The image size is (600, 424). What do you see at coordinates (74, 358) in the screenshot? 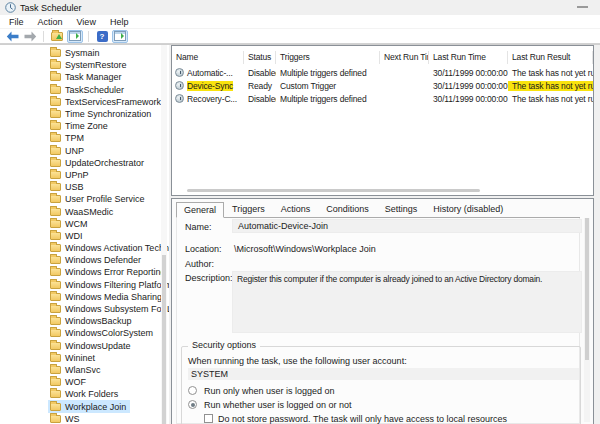
I see `tree-item-wininet: Wininet` at bounding box center [74, 358].